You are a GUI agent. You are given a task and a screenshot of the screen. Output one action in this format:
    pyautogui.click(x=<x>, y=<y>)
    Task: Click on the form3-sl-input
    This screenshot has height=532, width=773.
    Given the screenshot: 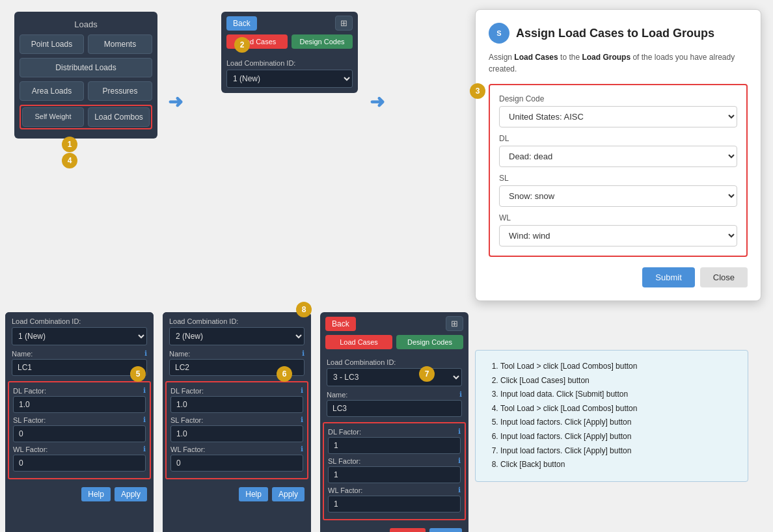 What is the action you would take?
    pyautogui.click(x=394, y=475)
    